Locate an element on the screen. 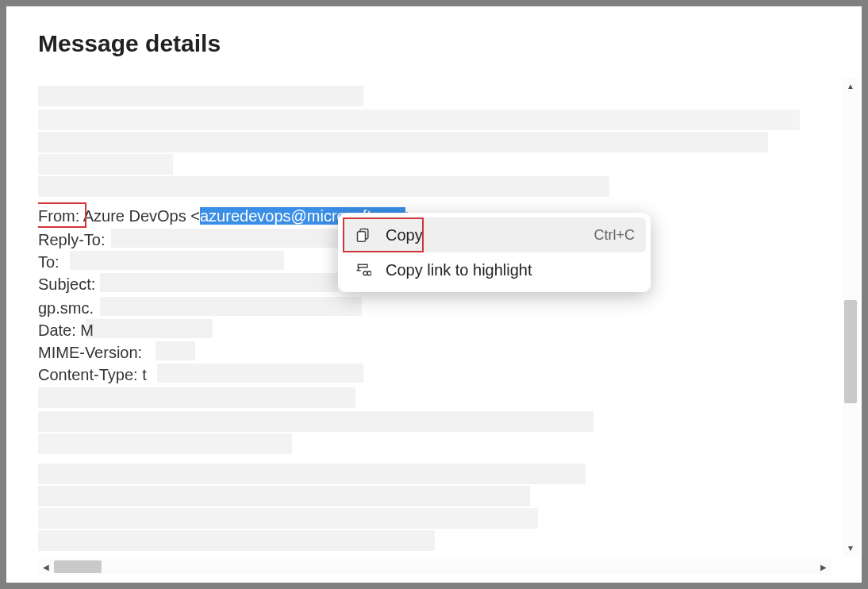  header-reply-to-line: Reply-To: is located at coordinates (71, 240).